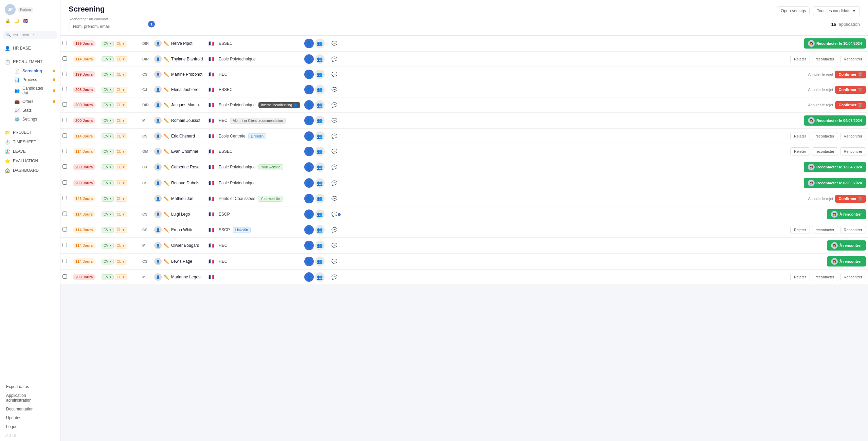 Image resolution: width=868 pixels, height=441 pixels. What do you see at coordinates (835, 43) in the screenshot?
I see `recontacter-button: 🧑 Recontacter le 10/04/2024` at bounding box center [835, 43].